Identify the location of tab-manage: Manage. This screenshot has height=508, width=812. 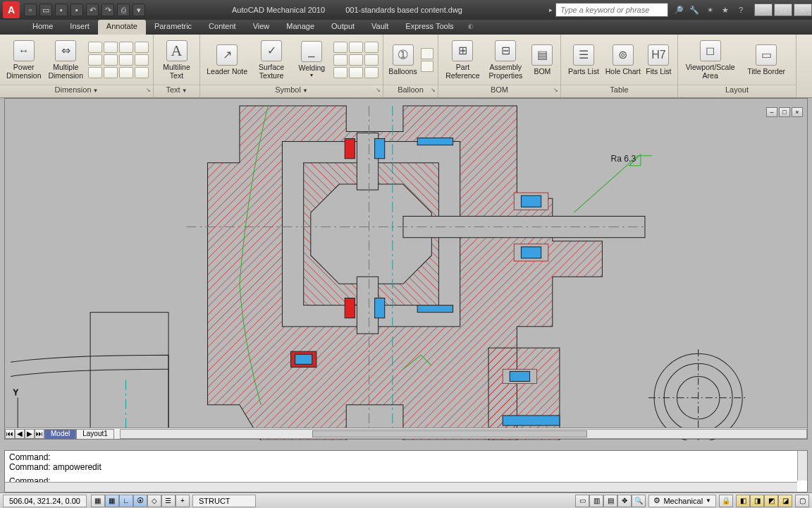
(300, 27).